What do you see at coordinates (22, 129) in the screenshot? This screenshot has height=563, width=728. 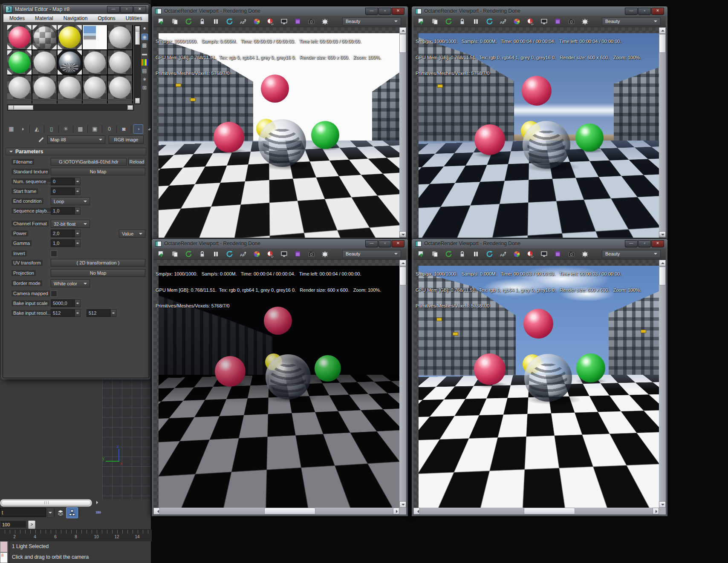 I see `put-material-icon: ◑` at bounding box center [22, 129].